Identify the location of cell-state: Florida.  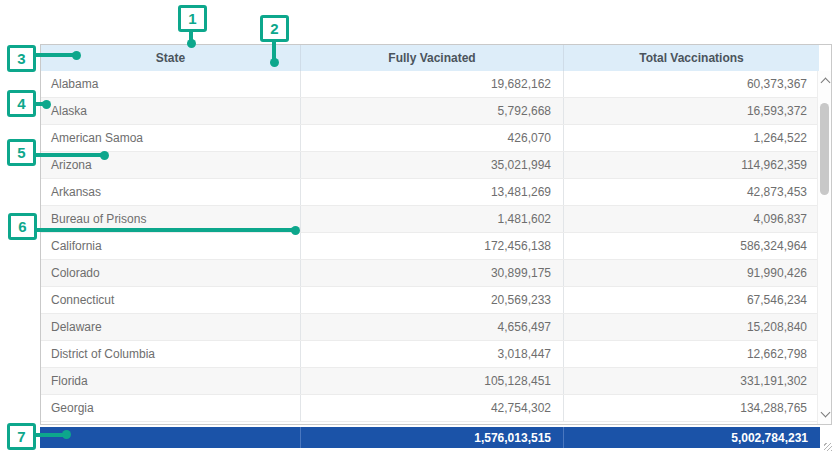
(171, 381).